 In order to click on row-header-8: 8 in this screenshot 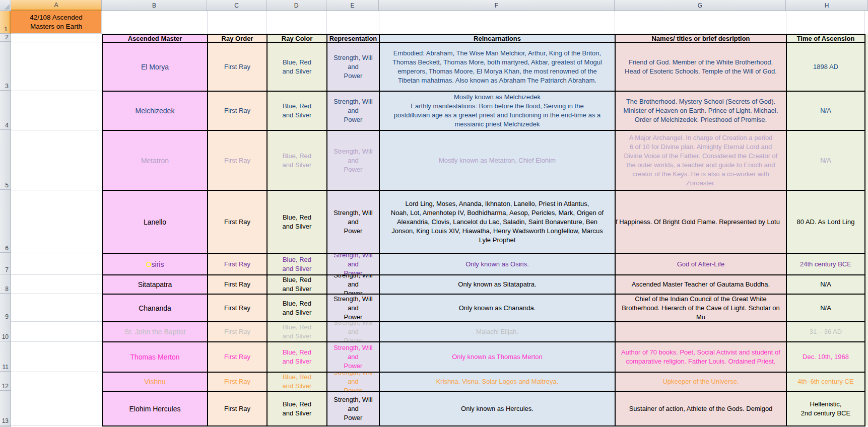, I will do `click(5, 284)`.